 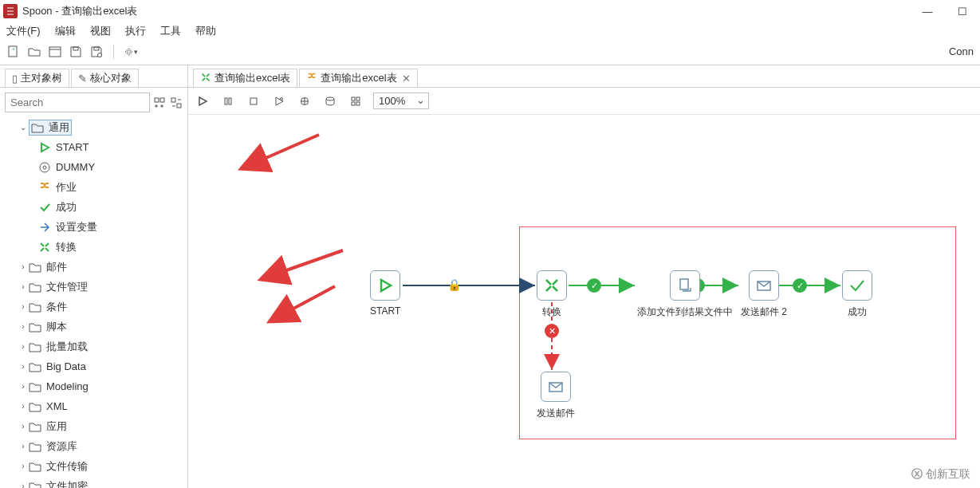 What do you see at coordinates (65, 31) in the screenshot?
I see `menu-edit: 编辑` at bounding box center [65, 31].